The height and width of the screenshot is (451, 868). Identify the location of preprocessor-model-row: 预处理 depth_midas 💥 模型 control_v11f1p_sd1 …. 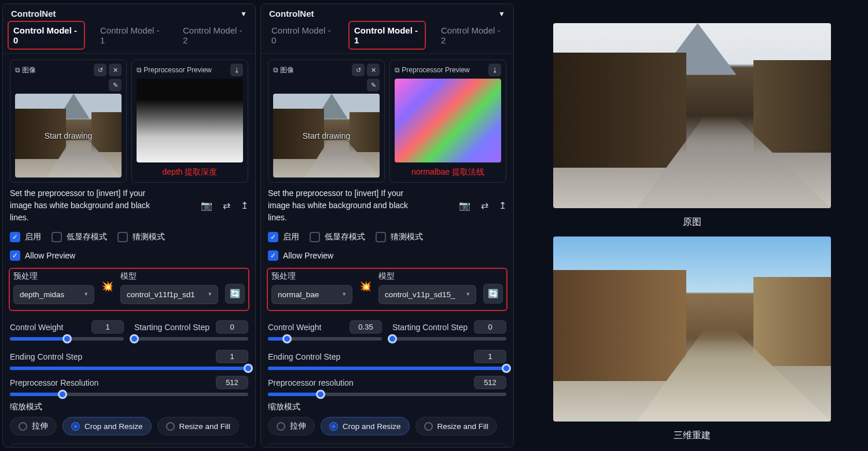
(129, 289).